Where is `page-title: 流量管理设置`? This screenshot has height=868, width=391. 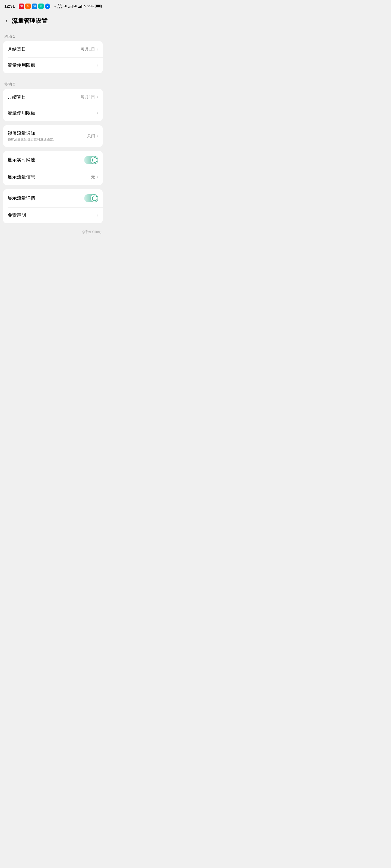 page-title: 流量管理设置 is located at coordinates (30, 21).